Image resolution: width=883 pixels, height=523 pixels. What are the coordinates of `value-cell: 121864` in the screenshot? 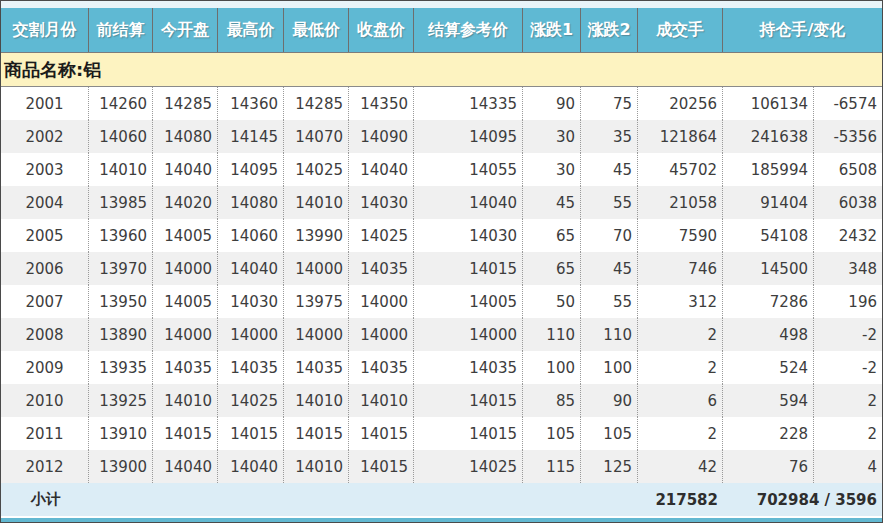 It's located at (680, 136).